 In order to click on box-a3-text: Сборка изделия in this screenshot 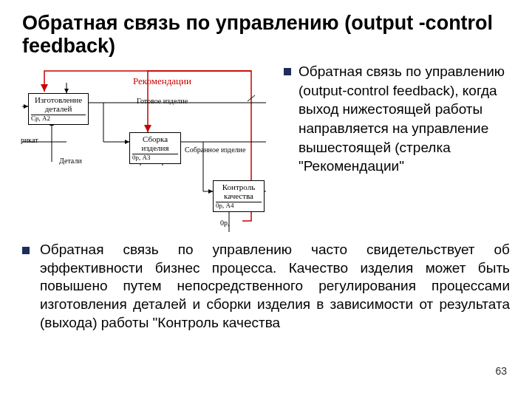, I will do `click(155, 143)`.